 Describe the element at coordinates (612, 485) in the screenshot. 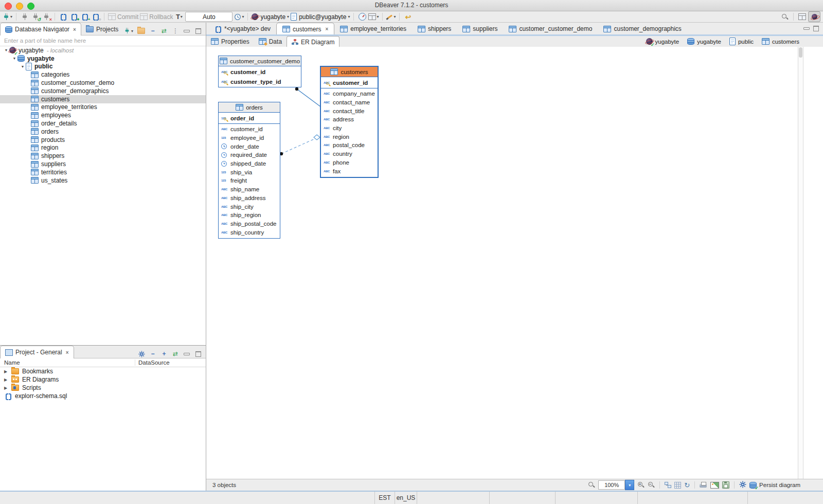

I see `zoom-level-combo: 100%` at that location.